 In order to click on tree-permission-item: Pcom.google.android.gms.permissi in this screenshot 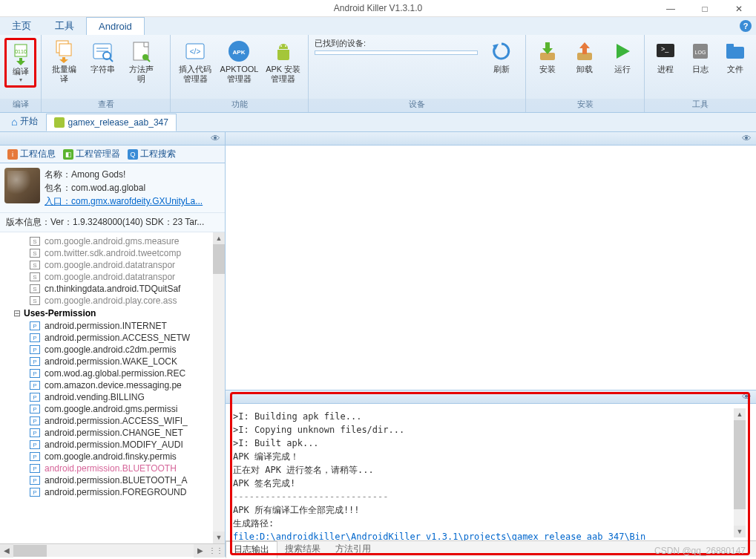, I will do `click(113, 409)`.